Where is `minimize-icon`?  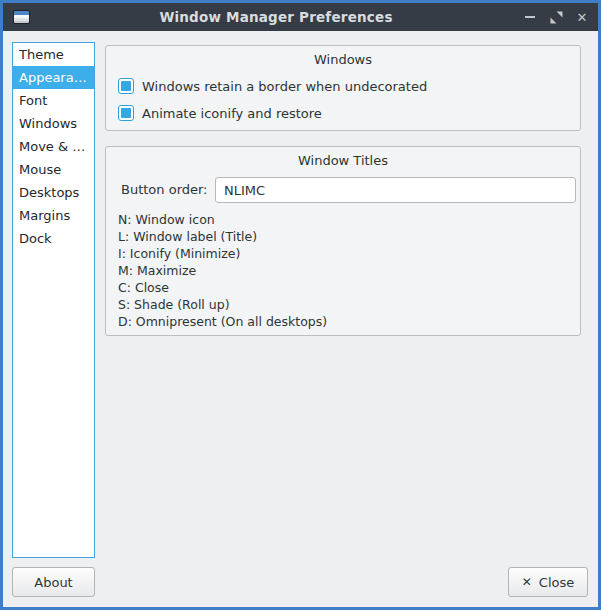
minimize-icon is located at coordinates (530, 17).